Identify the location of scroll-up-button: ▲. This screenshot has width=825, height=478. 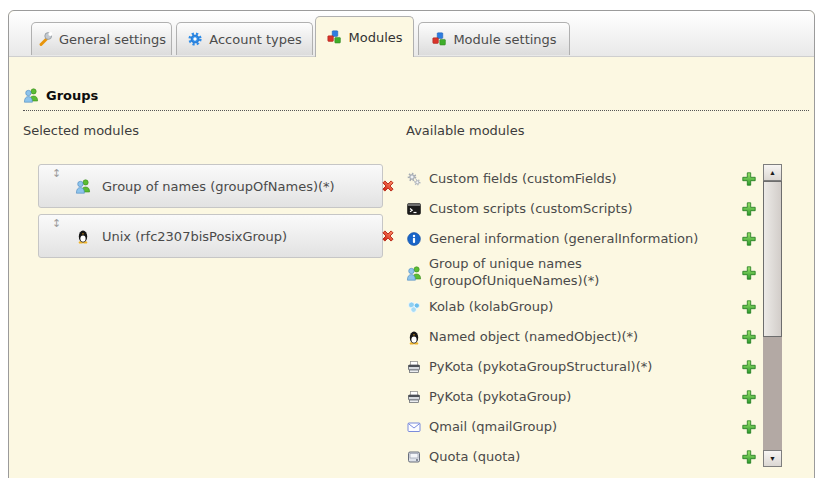
(772, 172).